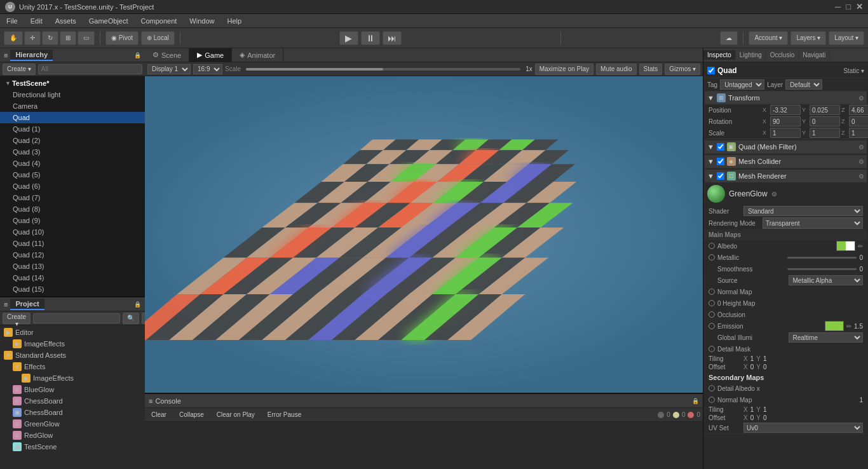  What do you see at coordinates (564, 69) in the screenshot?
I see `maximize-on-play-button: Maximize on Play` at bounding box center [564, 69].